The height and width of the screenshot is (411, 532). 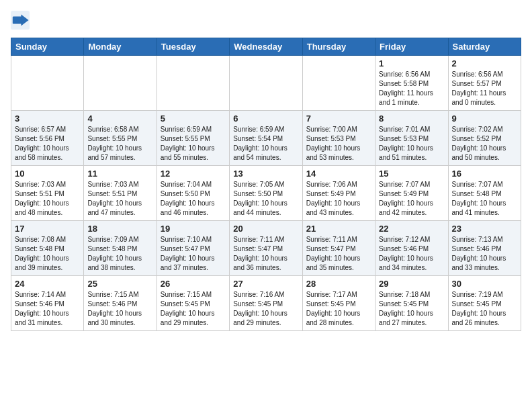 I want to click on day-info: Sunrise: 7:01 AM Sunset: 5:53 PM Dayligh…, so click(x=411, y=144).